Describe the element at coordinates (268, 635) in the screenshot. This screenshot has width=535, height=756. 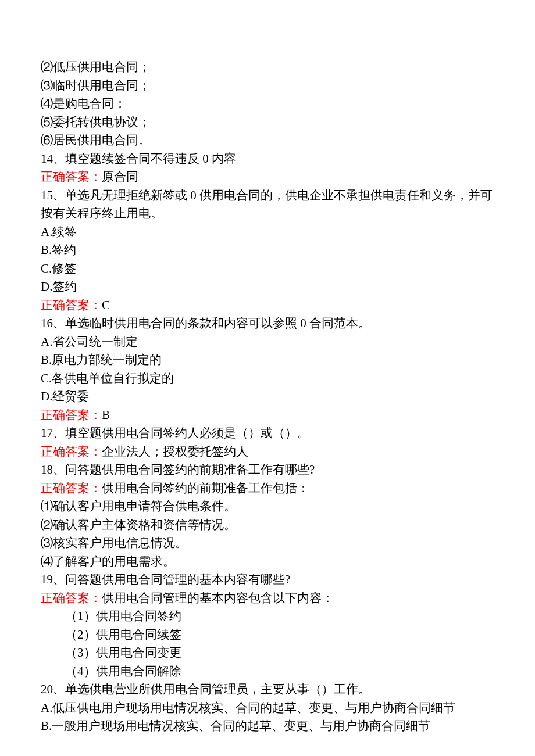
I see `text-line: （2）供用电合同续签` at that location.